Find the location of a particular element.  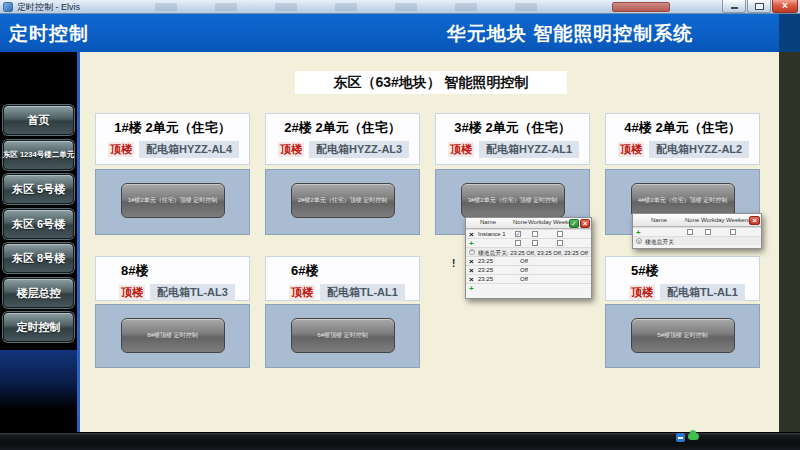

expand-icon is located at coordinates (639, 241).